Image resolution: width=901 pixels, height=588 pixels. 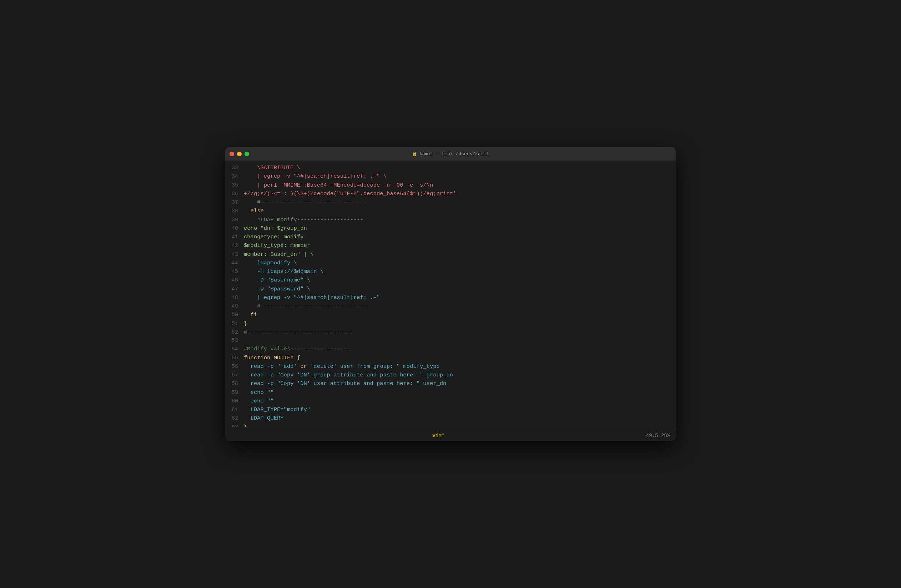 I want to click on line-content: #Modify values------------------, so click(x=460, y=349).